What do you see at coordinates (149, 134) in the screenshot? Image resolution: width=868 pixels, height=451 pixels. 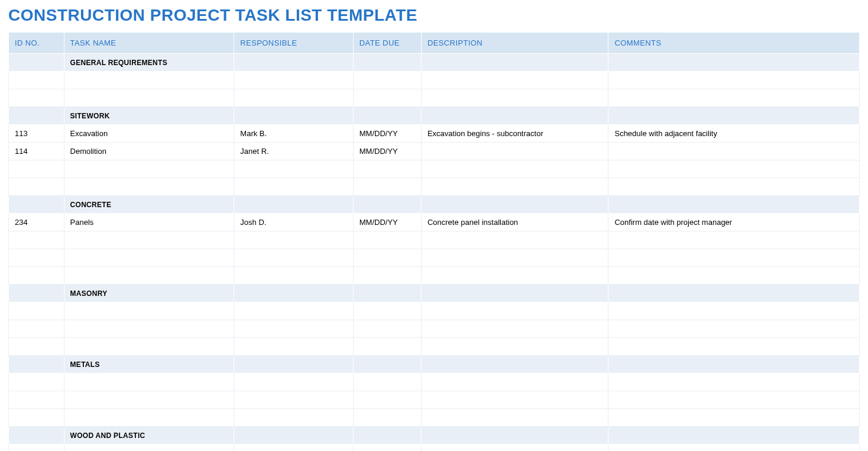 I see `cell-task: Excavation` at bounding box center [149, 134].